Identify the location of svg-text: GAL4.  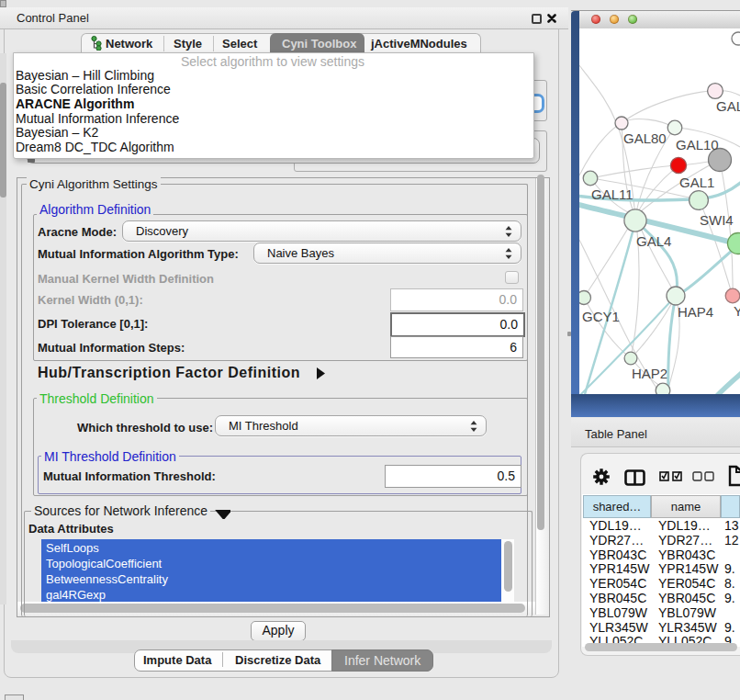
(654, 241).